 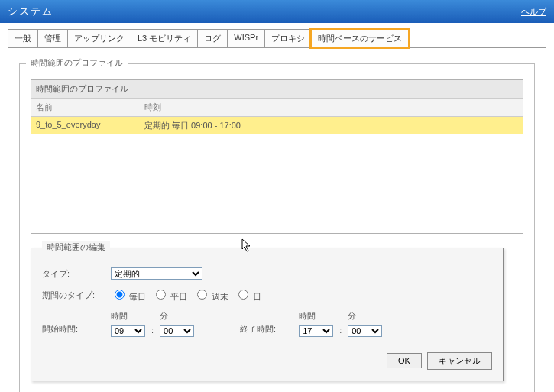 I want to click on help-link: ヘルプ, so click(x=533, y=11).